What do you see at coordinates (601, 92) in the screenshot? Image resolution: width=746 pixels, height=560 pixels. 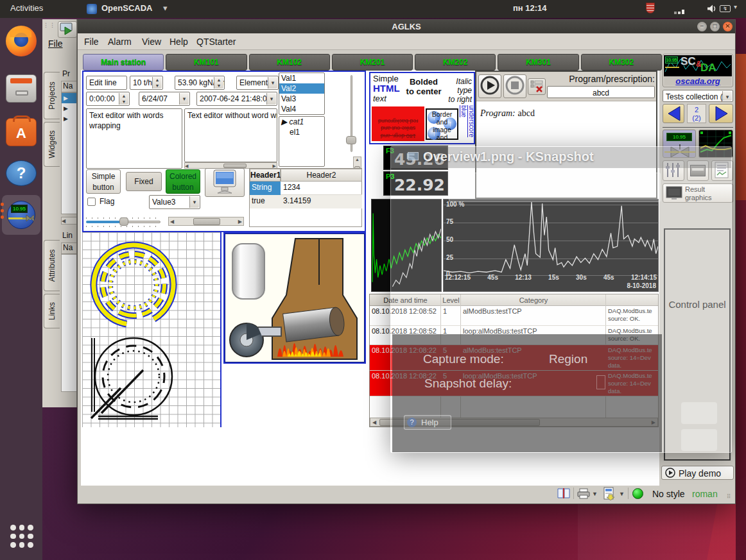 I see `program-input: abcd` at bounding box center [601, 92].